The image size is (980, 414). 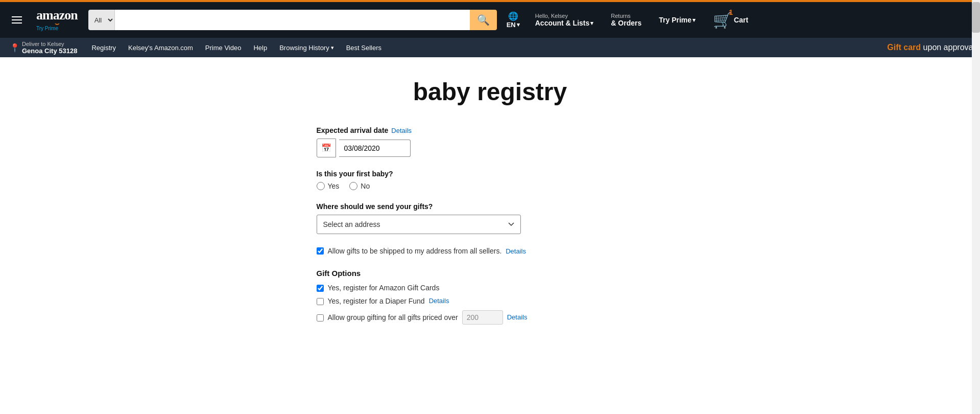 I want to click on allow-shipping-label: Allow gifts to be shipped to my address …, so click(x=427, y=251).